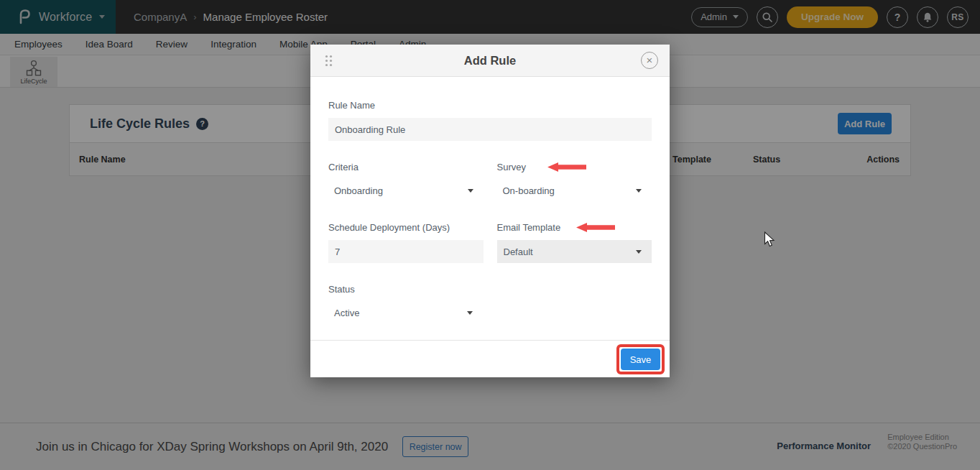  I want to click on modal-footer: Save, so click(490, 359).